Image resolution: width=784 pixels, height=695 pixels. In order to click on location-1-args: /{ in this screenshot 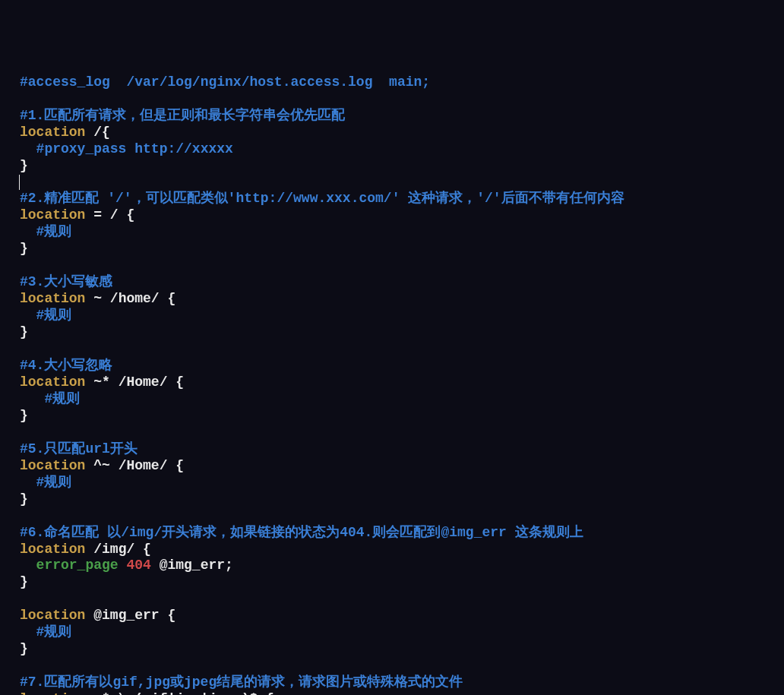, I will do `click(97, 132)`.